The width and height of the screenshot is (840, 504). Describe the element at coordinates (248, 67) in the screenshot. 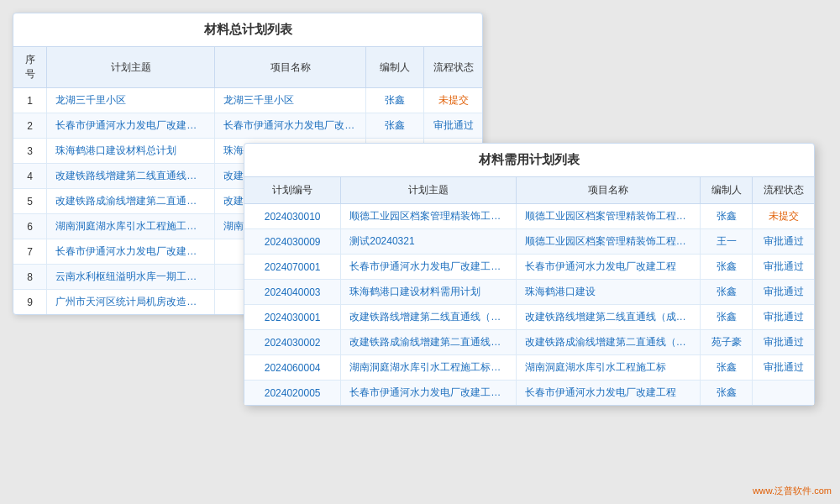

I see `table1-header-row: 序号 计划主题 项目名称 编制人 流程状态` at that location.